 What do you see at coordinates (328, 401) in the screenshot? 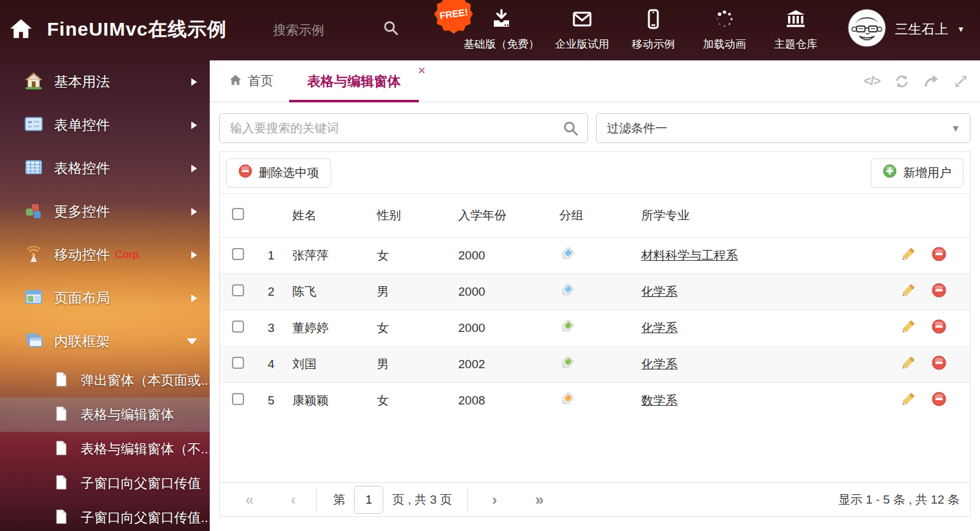
I see `row-name: 康颖颖` at bounding box center [328, 401].